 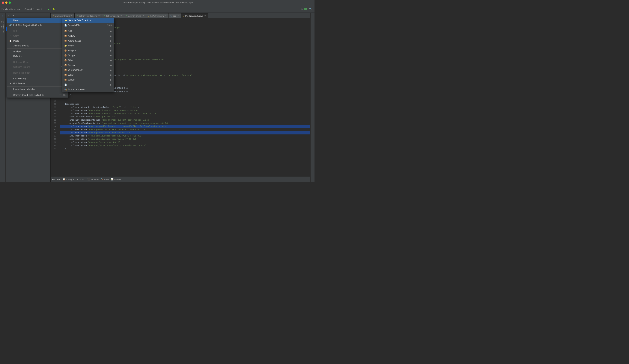 What do you see at coordinates (38, 41) in the screenshot?
I see `menu-item-paste: 📋 Paste ⌘V` at bounding box center [38, 41].